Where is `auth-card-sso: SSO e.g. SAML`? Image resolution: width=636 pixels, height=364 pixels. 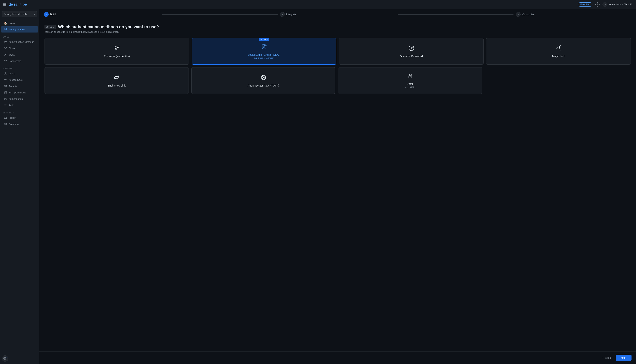
auth-card-sso: SSO e.g. SAML is located at coordinates (410, 80).